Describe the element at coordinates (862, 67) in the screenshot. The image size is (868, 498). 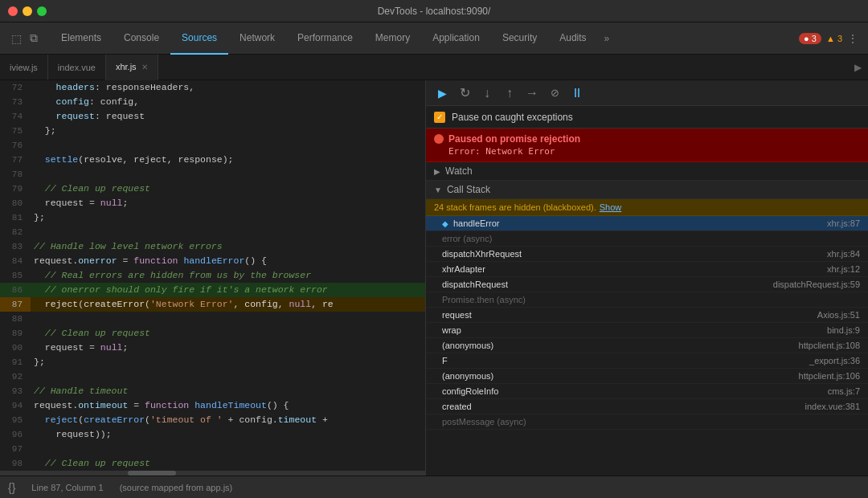
I see `file-tab-right: ▶` at that location.